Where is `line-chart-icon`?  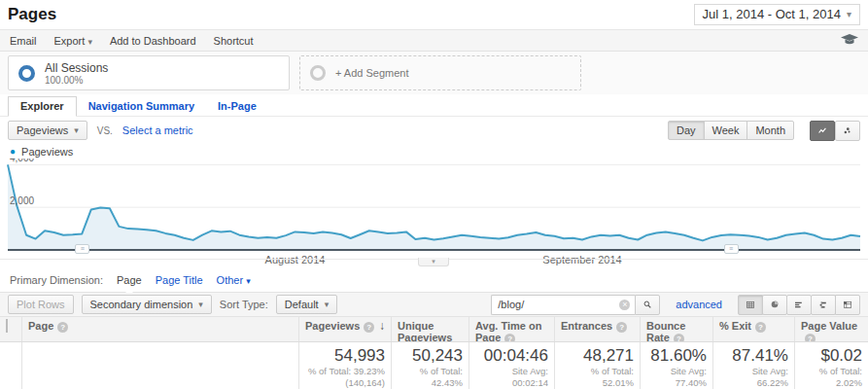
line-chart-icon is located at coordinates (822, 130).